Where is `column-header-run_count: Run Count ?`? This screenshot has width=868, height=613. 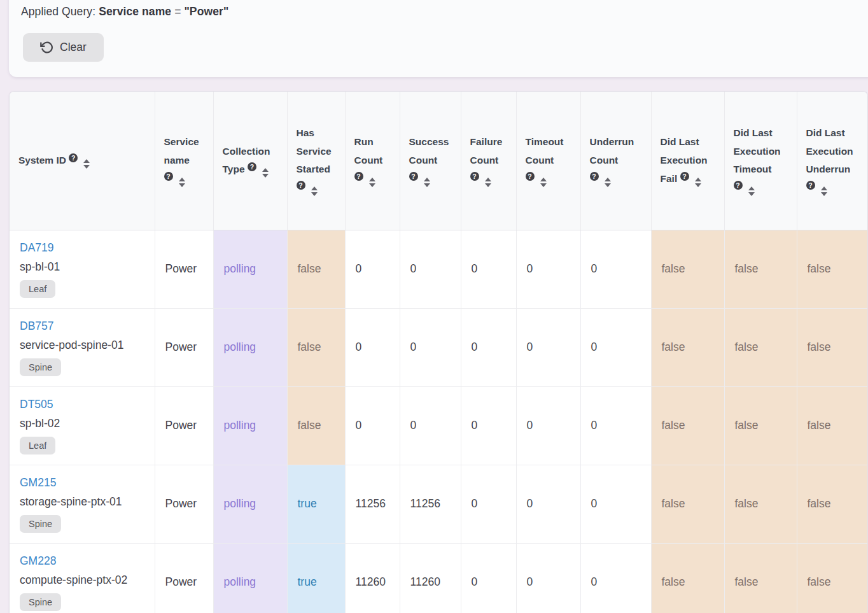 column-header-run_count: Run Count ? is located at coordinates (372, 160).